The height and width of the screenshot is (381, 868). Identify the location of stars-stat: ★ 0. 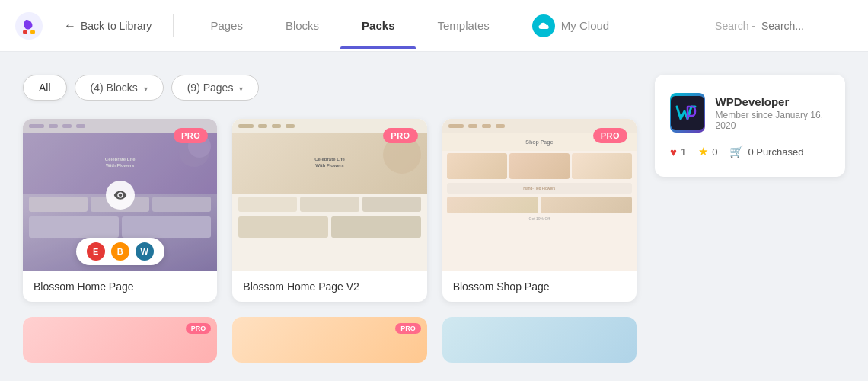
(708, 152).